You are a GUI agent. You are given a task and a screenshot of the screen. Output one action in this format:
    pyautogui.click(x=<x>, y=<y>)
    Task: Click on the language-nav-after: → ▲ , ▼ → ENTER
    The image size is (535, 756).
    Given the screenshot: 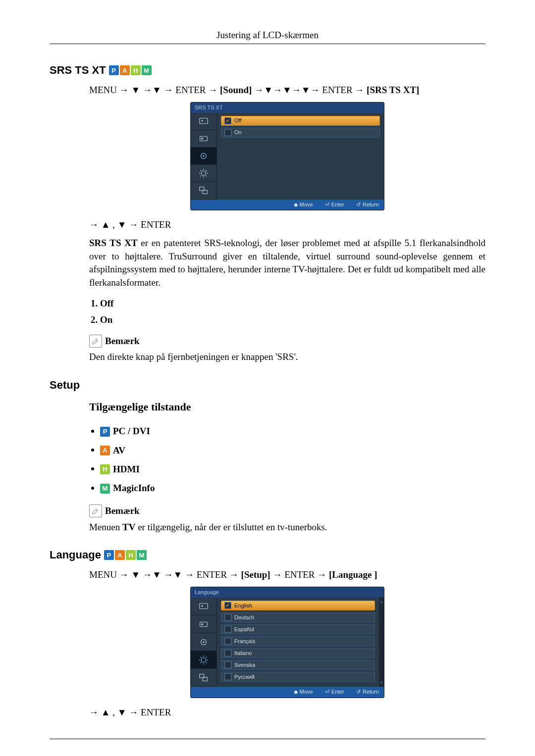 What is the action you would take?
    pyautogui.click(x=287, y=713)
    